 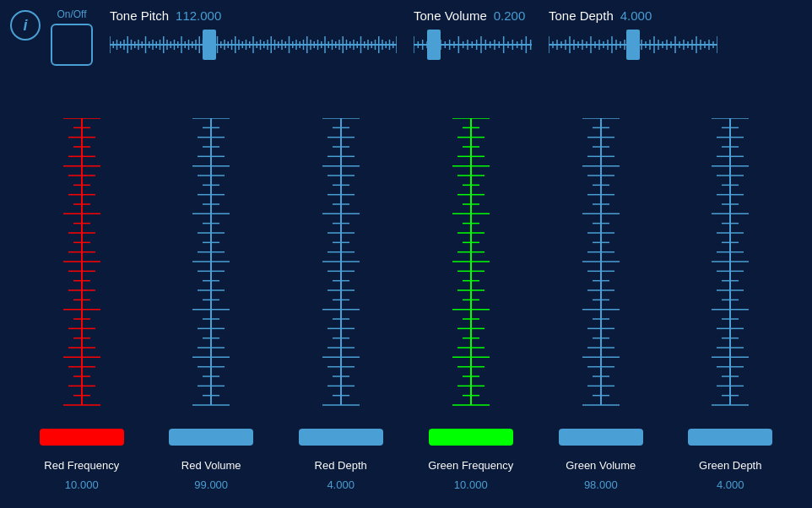 What do you see at coordinates (82, 305) in the screenshot?
I see `red-frequency-group: Red Frequency 10.000` at bounding box center [82, 305].